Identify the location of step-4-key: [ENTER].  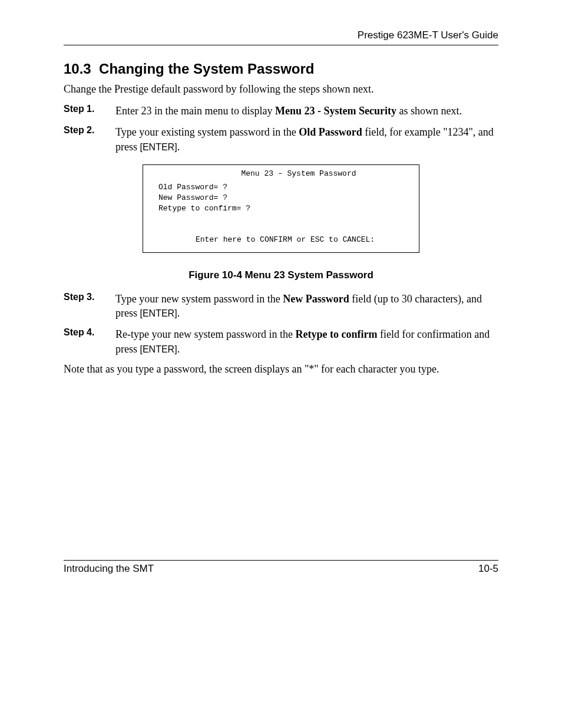
(159, 349).